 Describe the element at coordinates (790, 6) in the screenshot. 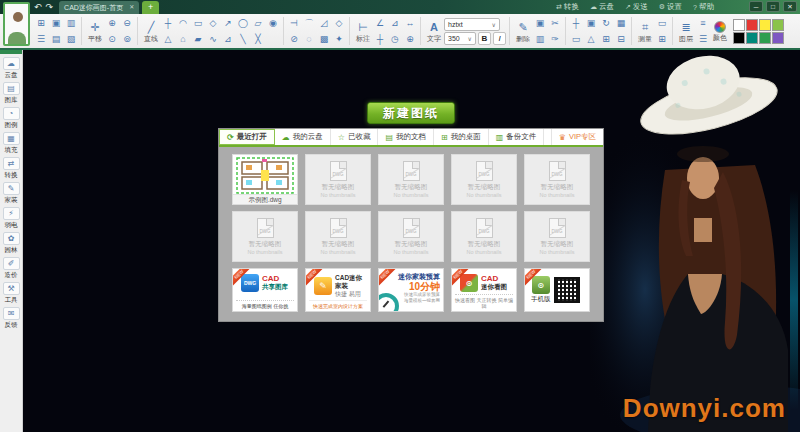

I see `close-button: ✕` at that location.